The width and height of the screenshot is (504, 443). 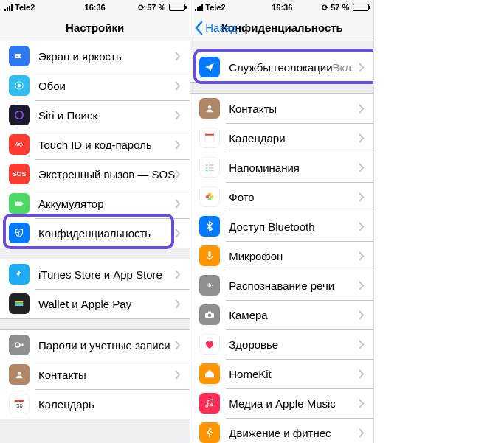 What do you see at coordinates (94, 203) in the screenshot?
I see `row-battery: Аккумулятор` at bounding box center [94, 203].